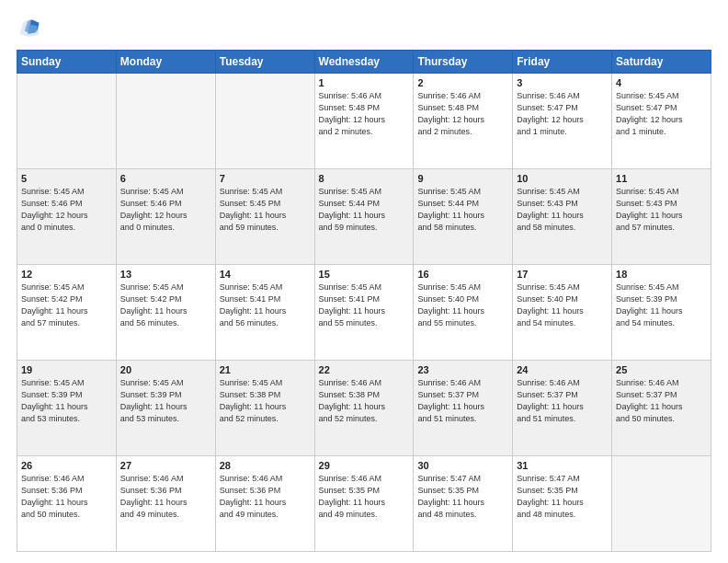 This screenshot has height=563, width=728. Describe the element at coordinates (265, 465) in the screenshot. I see `day-number: 28` at that location.